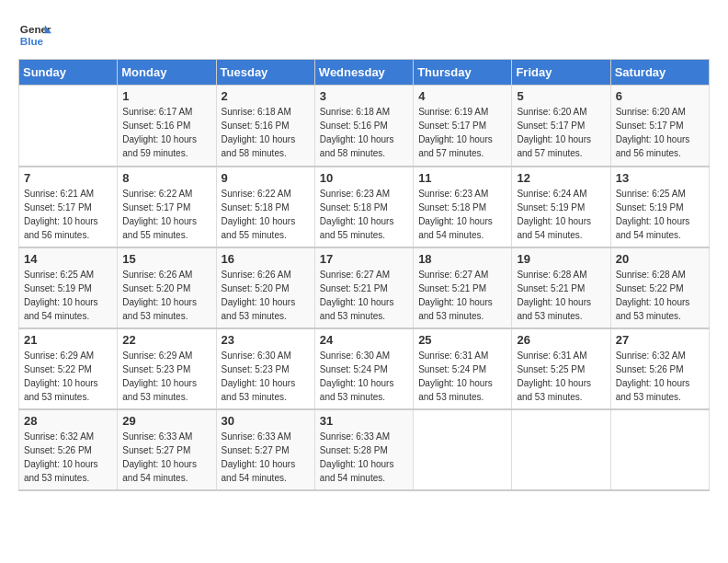  Describe the element at coordinates (364, 450) in the screenshot. I see `calendar-cell: 31Sunrise: 6:33 AM Sunset: 5:28 PM Dayli…` at that location.